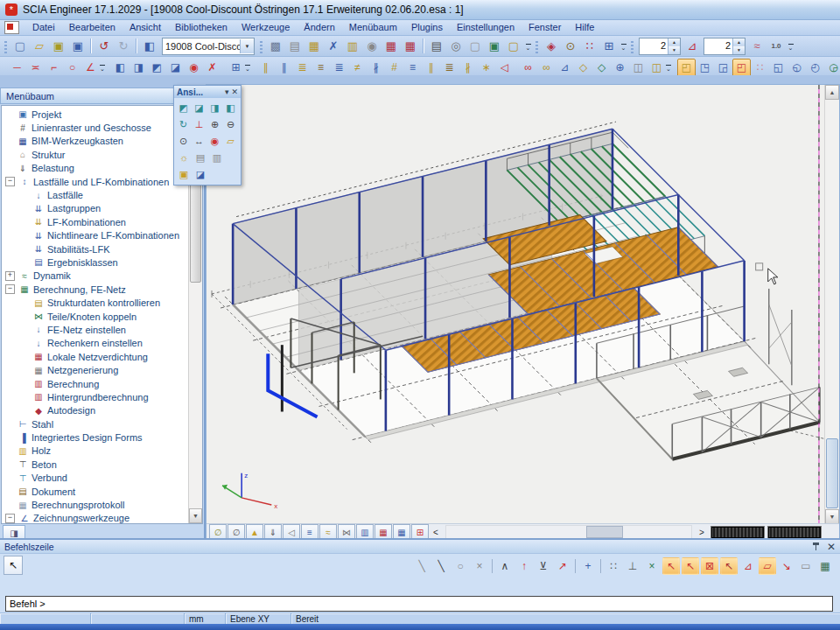 The image size is (840, 630). Describe the element at coordinates (228, 92) in the screenshot. I see `chevron-down-icon: ▾` at that location.